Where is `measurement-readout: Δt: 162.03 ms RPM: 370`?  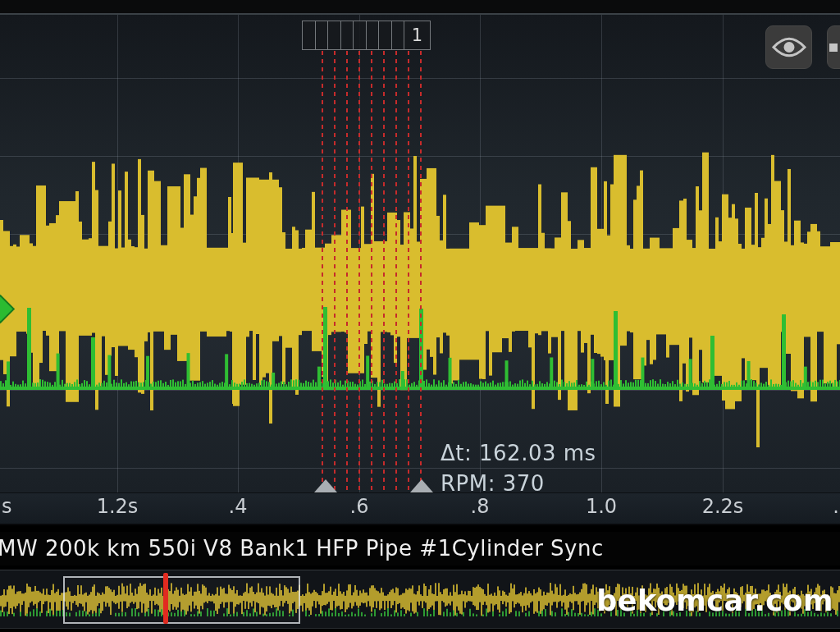
measurement-readout: Δt: 162.03 ms RPM: 370 is located at coordinates (518, 469).